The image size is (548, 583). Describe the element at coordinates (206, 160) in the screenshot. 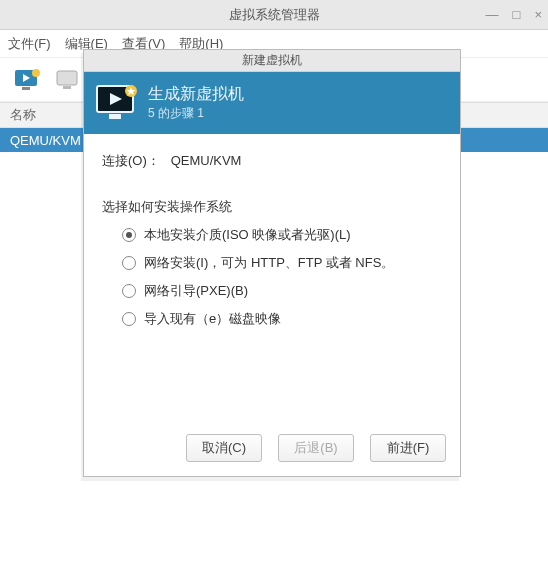

I see `connection-value: QEMU/KVM` at that location.